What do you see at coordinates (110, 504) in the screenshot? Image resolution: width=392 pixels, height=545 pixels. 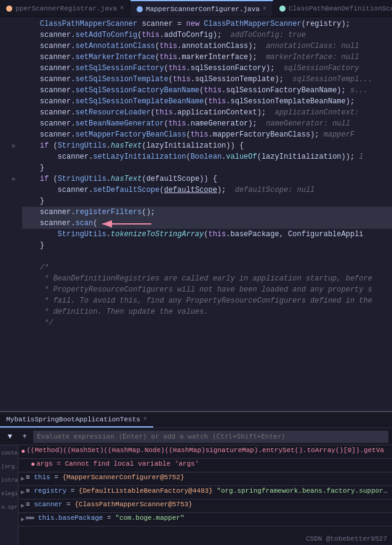 I see `debug-var-text: ≡ scanner = {ClassPathMapperScanner@5753…` at bounding box center [110, 504].